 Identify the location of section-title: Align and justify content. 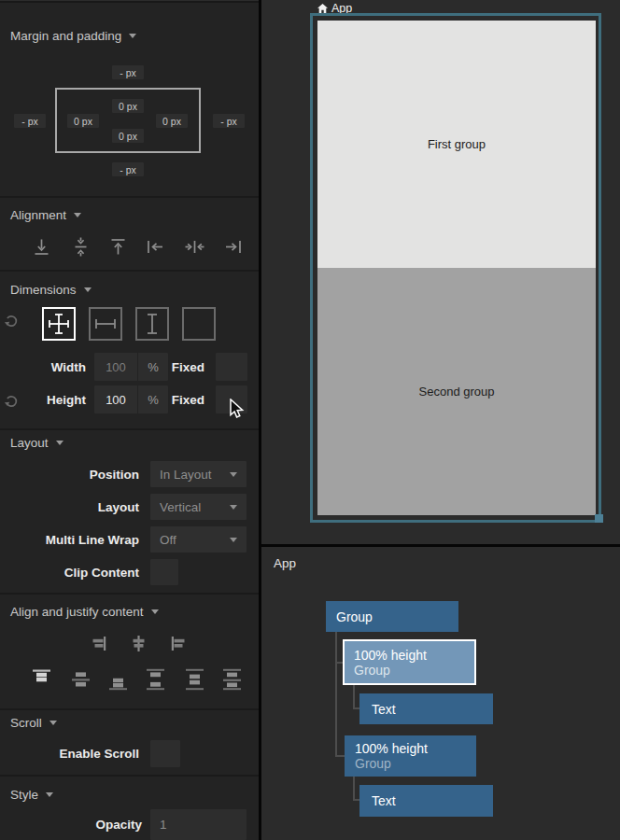
(77, 612).